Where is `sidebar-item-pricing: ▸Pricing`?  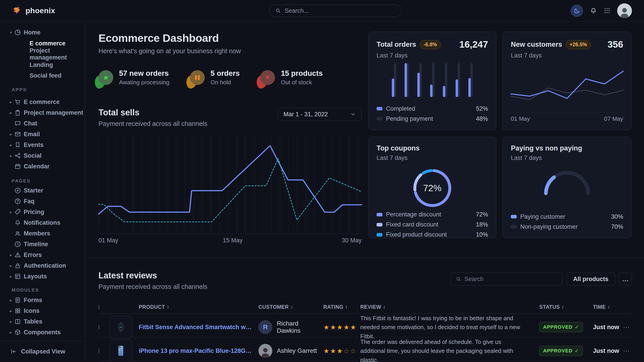
sidebar-item-pricing: ▸Pricing is located at coordinates (42, 212).